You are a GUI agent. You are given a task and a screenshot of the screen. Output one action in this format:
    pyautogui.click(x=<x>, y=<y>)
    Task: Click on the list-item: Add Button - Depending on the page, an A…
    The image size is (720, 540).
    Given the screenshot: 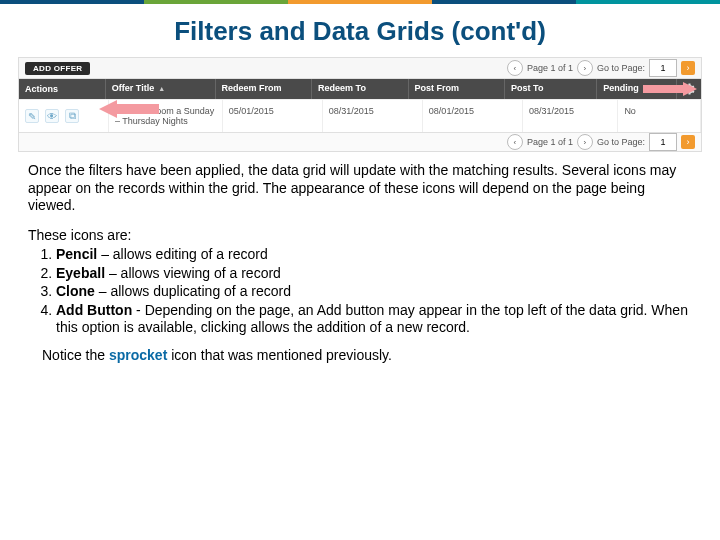 What is the action you would take?
    pyautogui.click(x=374, y=320)
    